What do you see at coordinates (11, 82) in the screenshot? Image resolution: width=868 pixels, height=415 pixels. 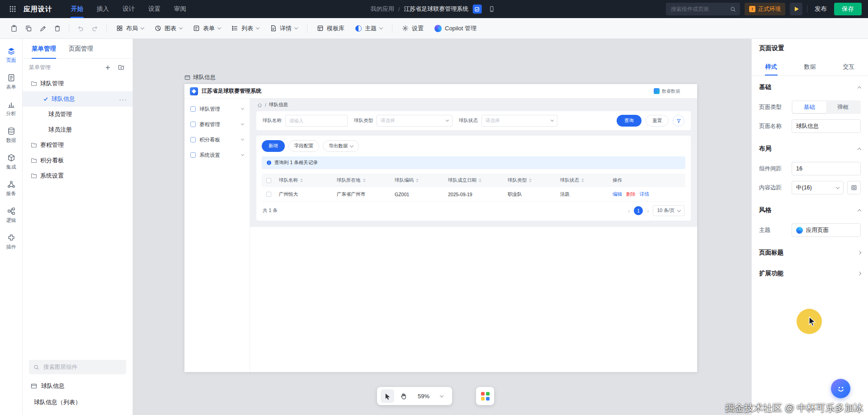 I see `rail-item-forms: 表单` at bounding box center [11, 82].